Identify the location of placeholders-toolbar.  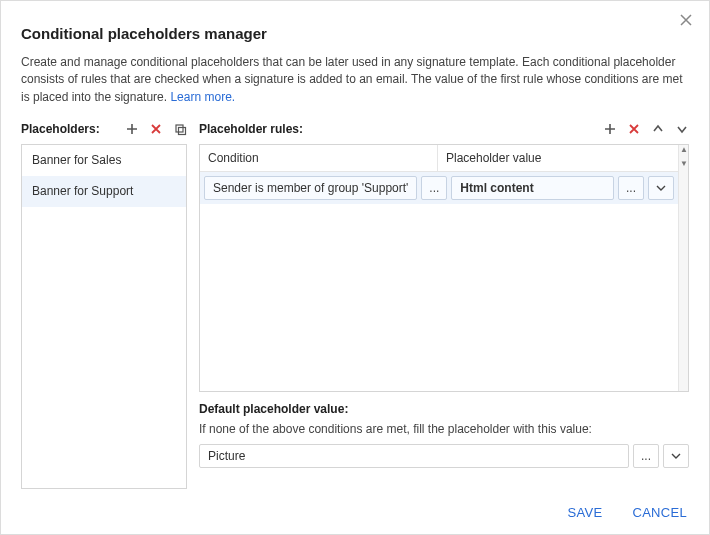
(156, 129).